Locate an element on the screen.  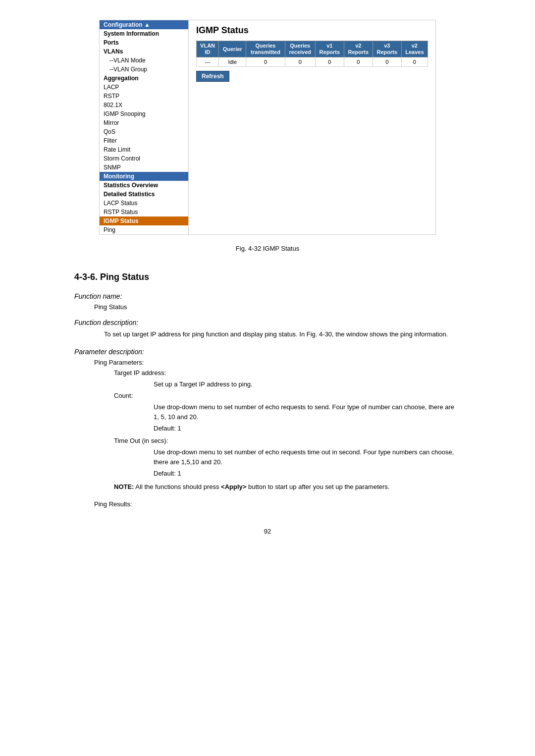
function-name-label: Function name: is located at coordinates (268, 296).